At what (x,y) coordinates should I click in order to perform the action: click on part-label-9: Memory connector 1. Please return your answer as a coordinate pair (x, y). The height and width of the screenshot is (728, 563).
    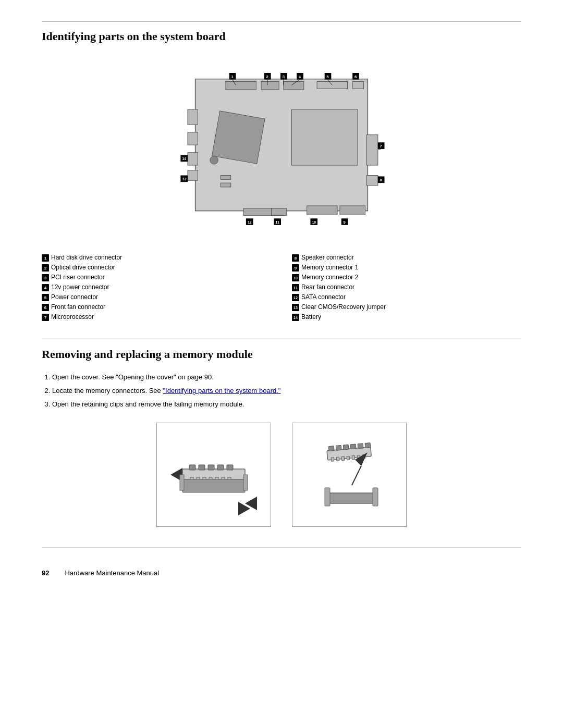
    Looking at the image, I should click on (329, 267).